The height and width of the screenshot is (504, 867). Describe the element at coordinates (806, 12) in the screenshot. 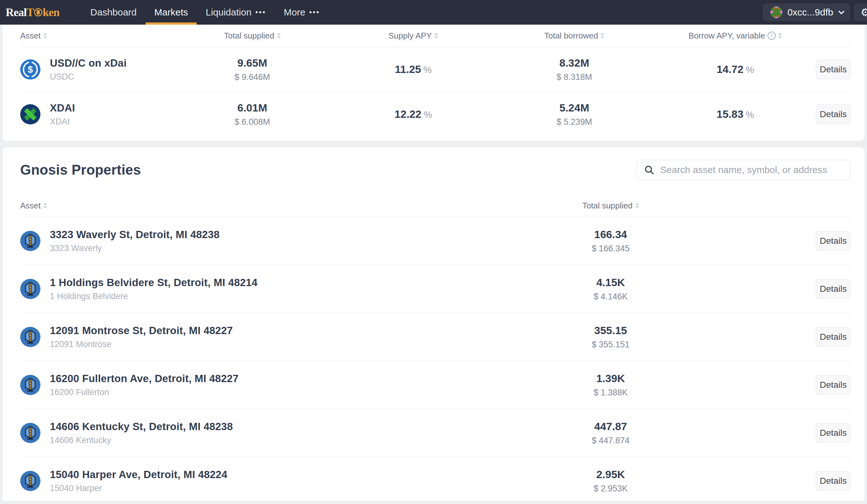

I see `wallet-button: 0xcc...9dfb` at that location.